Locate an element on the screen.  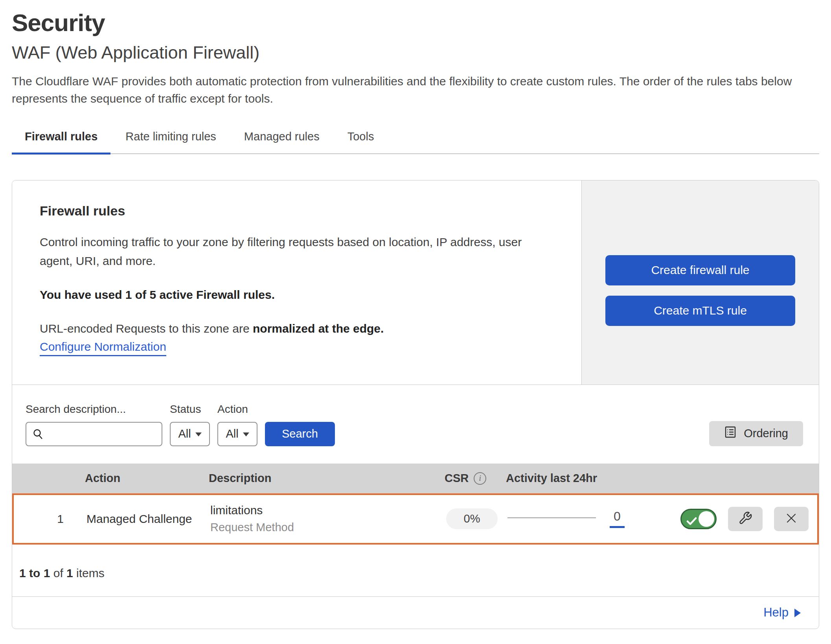
configure-normalization-link: Configure Normalization is located at coordinates (103, 348).